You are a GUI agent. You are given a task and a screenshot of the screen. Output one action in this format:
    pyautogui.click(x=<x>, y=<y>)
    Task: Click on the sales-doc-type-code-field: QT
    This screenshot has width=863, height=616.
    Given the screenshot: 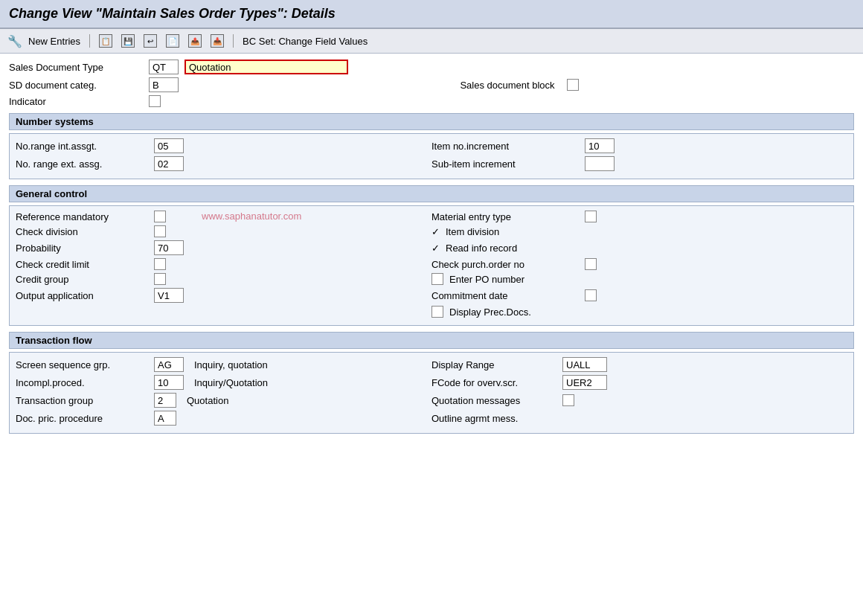 What is the action you would take?
    pyautogui.click(x=164, y=67)
    